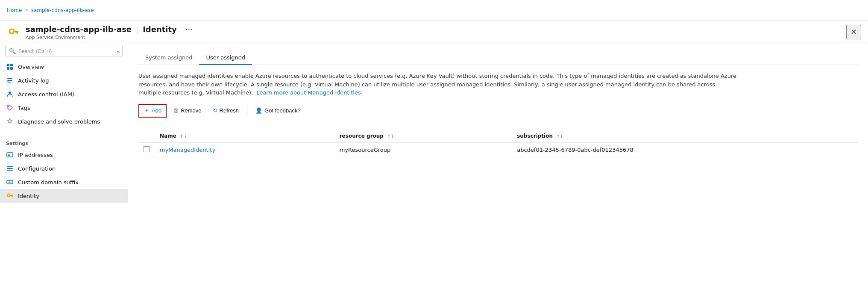 The height and width of the screenshot is (295, 868). What do you see at coordinates (188, 150) in the screenshot?
I see `identity-name-link: myManagedIdentity` at bounding box center [188, 150].